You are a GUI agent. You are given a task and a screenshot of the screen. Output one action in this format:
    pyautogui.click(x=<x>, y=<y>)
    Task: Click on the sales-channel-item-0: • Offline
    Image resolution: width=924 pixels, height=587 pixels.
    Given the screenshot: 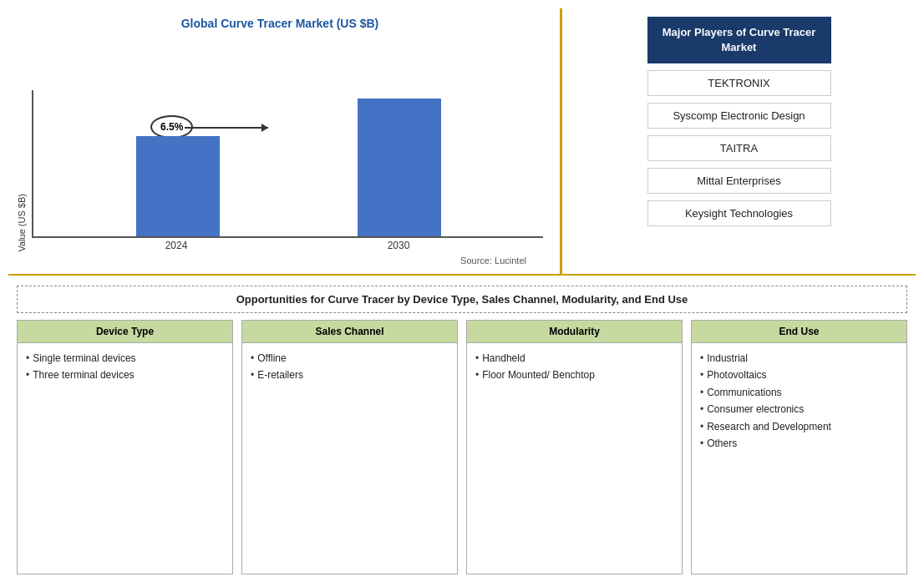 What is the action you would take?
    pyautogui.click(x=349, y=358)
    